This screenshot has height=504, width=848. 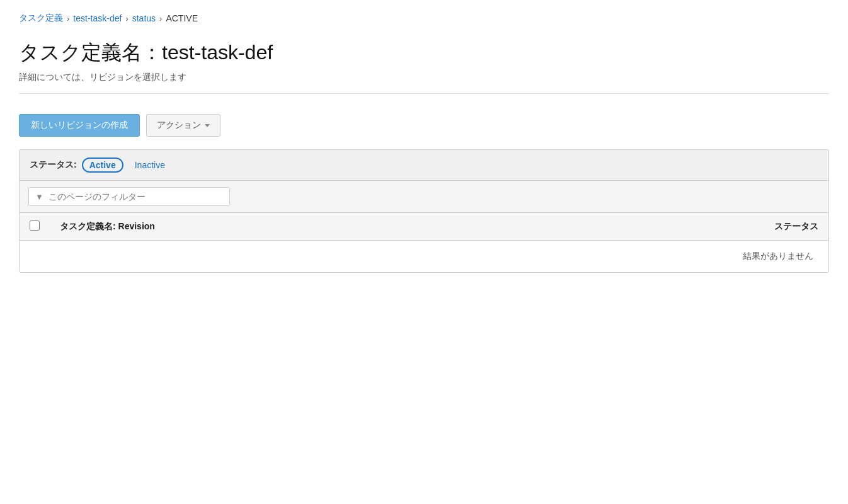 What do you see at coordinates (150, 165) in the screenshot?
I see `status-tab-inactive: Inactive` at bounding box center [150, 165].